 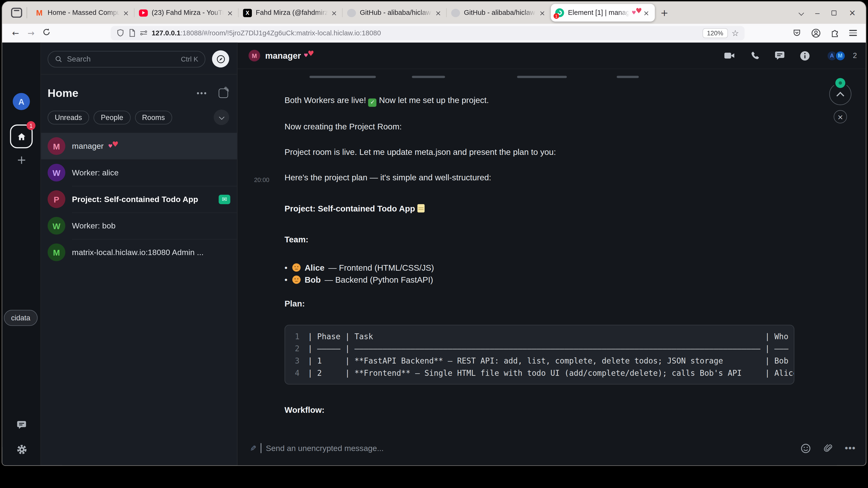 What do you see at coordinates (221, 117) in the screenshot?
I see `chevron-down-icon` at bounding box center [221, 117].